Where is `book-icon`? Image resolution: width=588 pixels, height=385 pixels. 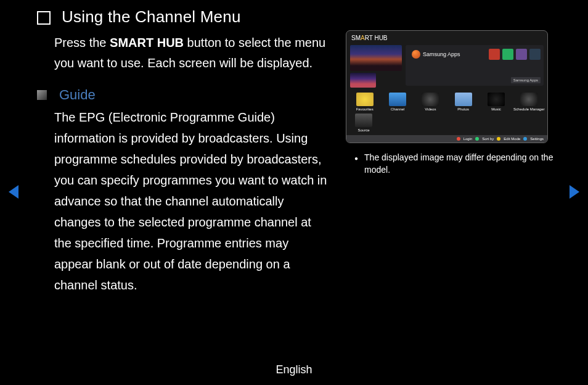 book-icon is located at coordinates (44, 18).